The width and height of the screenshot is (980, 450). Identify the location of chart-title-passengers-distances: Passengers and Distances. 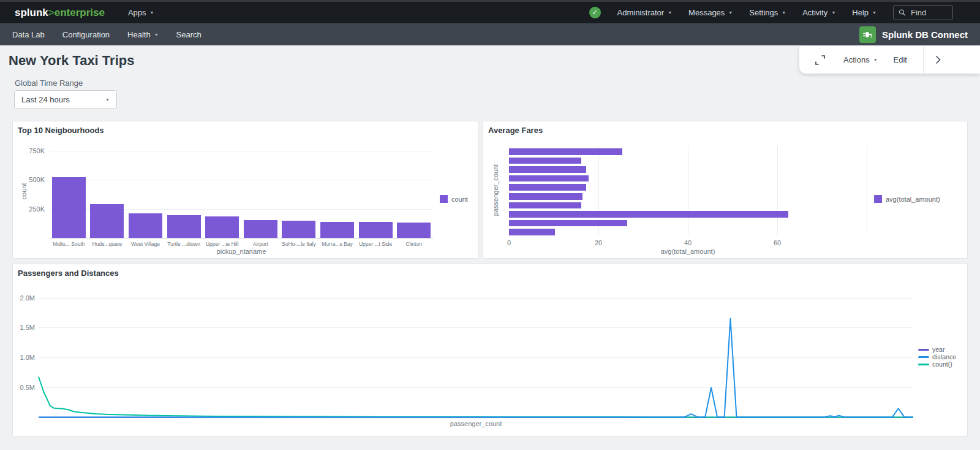
(69, 273).